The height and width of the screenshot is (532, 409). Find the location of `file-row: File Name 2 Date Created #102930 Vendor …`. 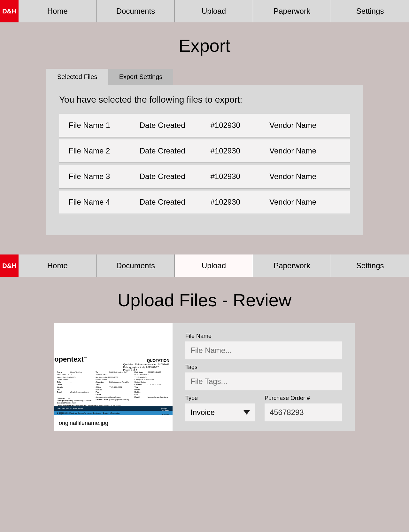

file-row: File Name 2 Date Created #102930 Vendor … is located at coordinates (204, 151).